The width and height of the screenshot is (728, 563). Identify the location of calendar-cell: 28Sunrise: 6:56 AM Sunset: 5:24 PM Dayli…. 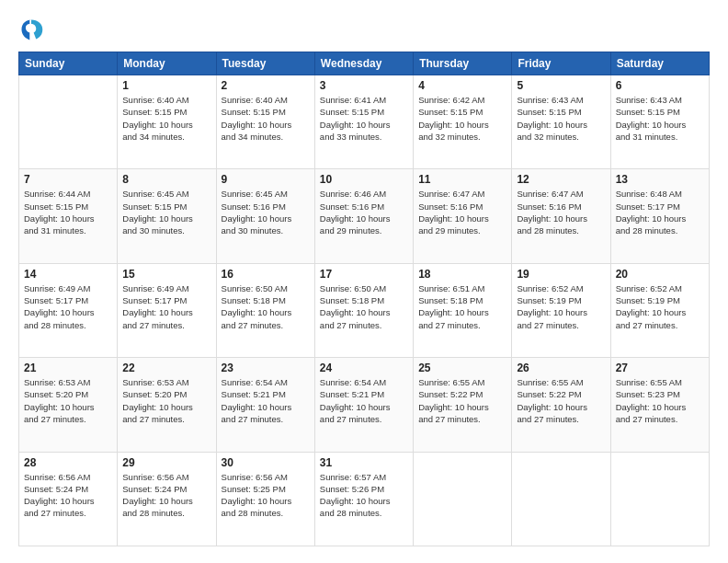
(68, 499).